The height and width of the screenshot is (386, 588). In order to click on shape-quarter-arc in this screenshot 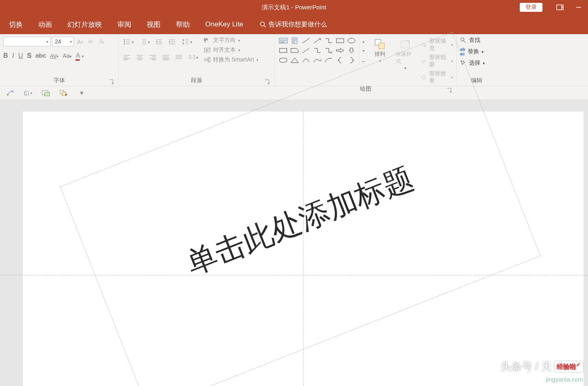, I will do `click(329, 60)`.